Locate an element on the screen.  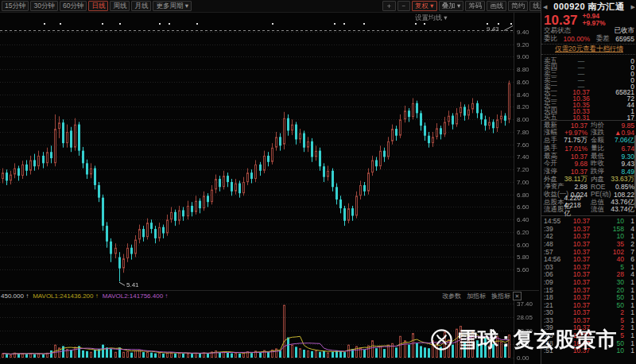
order-book-row: 买二 10.36 72 is located at coordinates (589, 97).